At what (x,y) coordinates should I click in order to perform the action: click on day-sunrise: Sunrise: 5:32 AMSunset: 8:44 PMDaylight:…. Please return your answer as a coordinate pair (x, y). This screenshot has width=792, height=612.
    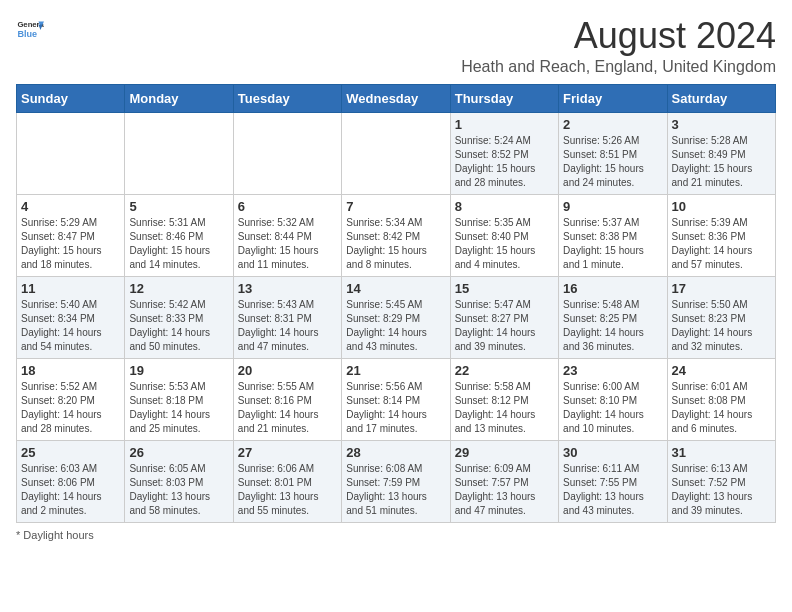
    Looking at the image, I should click on (278, 244).